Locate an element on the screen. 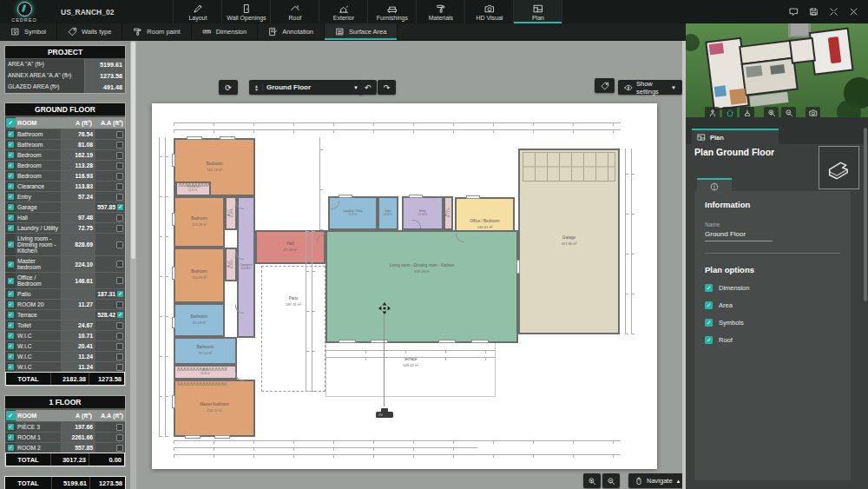  name-field: Ground Floor is located at coordinates (739, 236).